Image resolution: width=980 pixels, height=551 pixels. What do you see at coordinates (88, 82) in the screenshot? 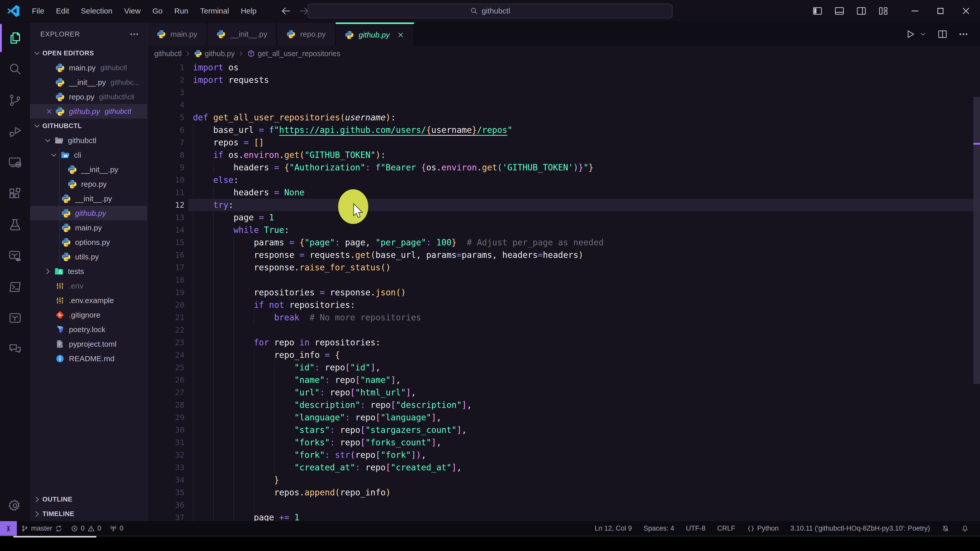
I see `open-editor-item: __init__.pygithubc...` at bounding box center [88, 82].